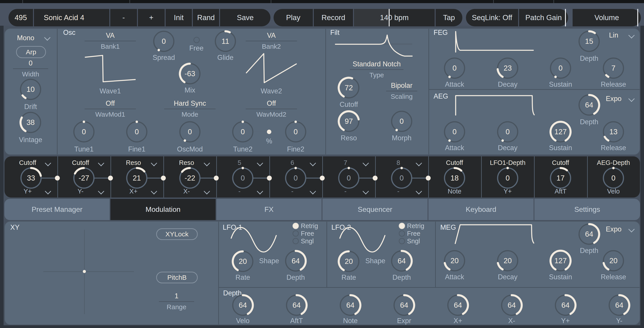  What do you see at coordinates (296, 132) in the screenshot?
I see `fine2-knob: 0` at bounding box center [296, 132].